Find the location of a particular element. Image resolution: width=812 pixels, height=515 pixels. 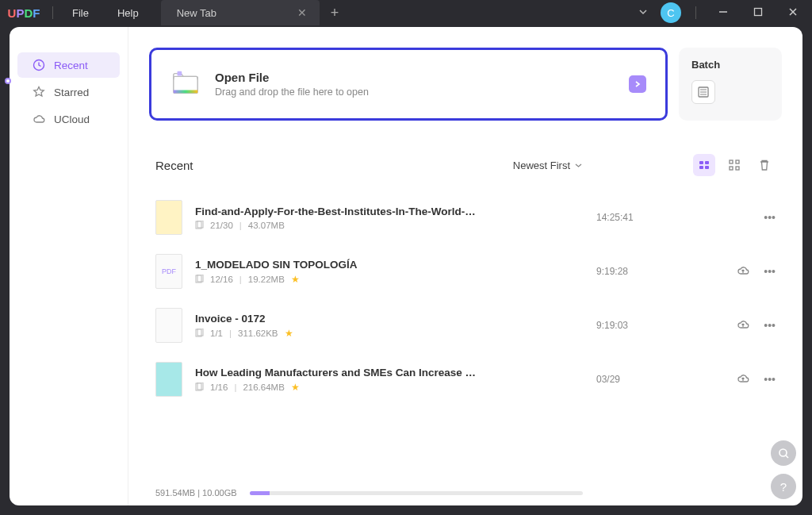

close-window-button is located at coordinates (793, 13).